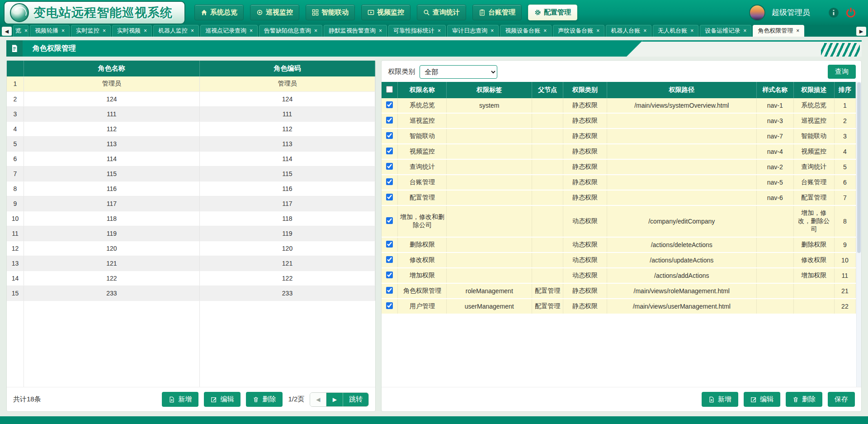 This screenshot has width=868, height=424. Describe the element at coordinates (191, 248) in the screenshot. I see `role-row: 12120120` at that location.